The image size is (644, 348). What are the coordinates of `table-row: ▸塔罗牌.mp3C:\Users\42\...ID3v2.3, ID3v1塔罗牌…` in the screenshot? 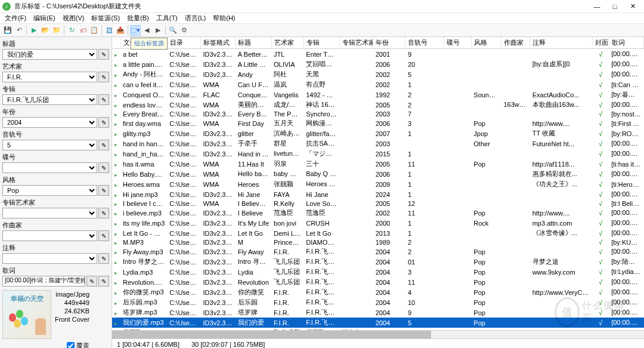 It's located at (378, 313).